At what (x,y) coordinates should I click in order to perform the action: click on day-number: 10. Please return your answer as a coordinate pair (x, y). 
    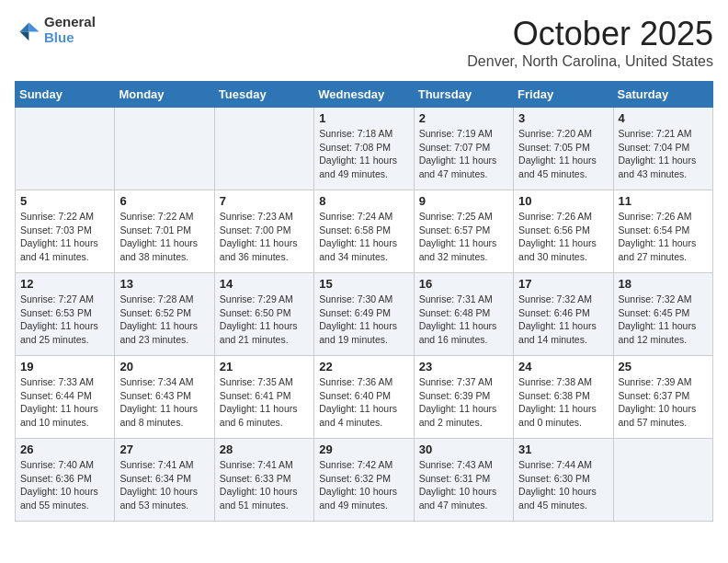
    Looking at the image, I should click on (563, 201).